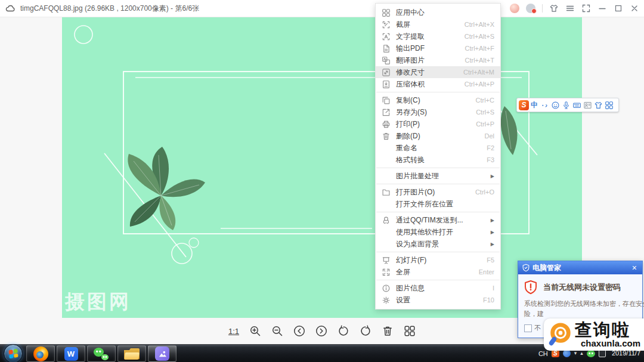 Image resolution: width=644 pixels, height=362 pixels. I want to click on menu-item-delete: 删除(D)Del, so click(438, 136).